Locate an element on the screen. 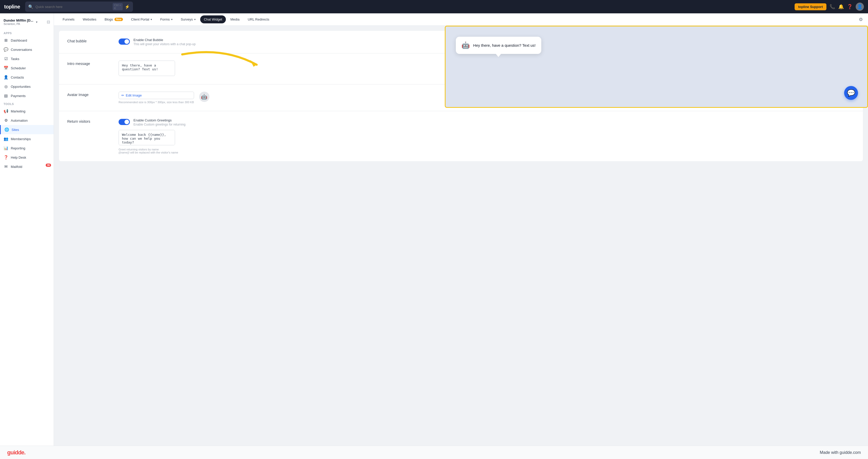  sites-icon: 🌐 is located at coordinates (7, 130).